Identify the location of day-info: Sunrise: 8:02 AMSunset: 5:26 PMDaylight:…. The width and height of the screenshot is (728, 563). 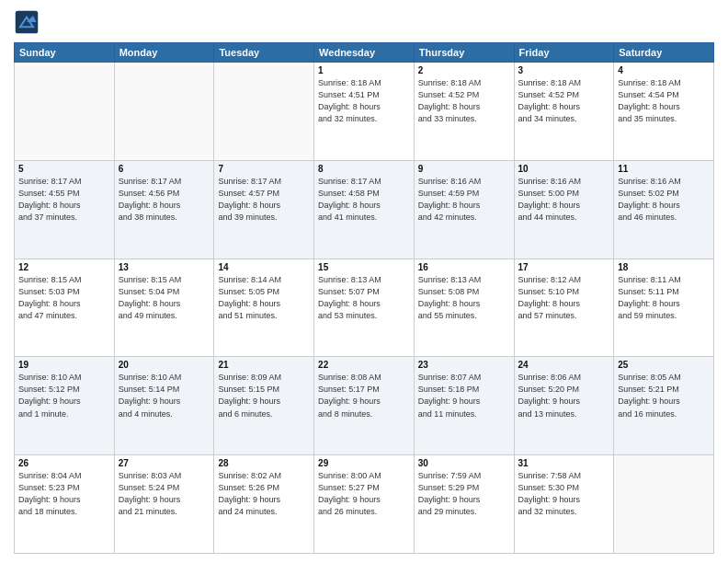
(264, 494).